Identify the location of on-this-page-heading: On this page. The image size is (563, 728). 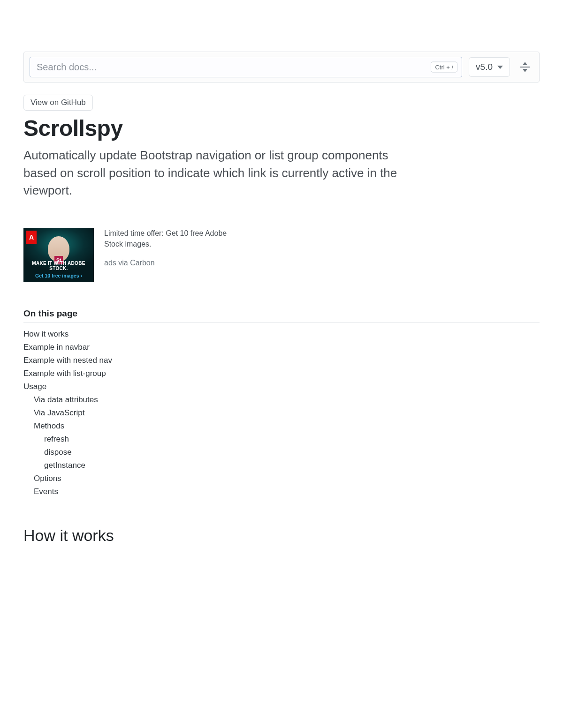
(282, 316).